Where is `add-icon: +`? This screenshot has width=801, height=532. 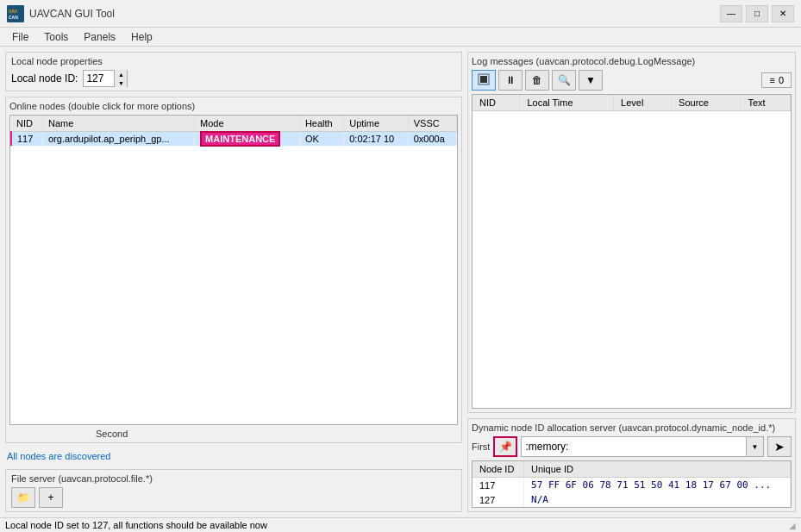 add-icon: + is located at coordinates (50, 498).